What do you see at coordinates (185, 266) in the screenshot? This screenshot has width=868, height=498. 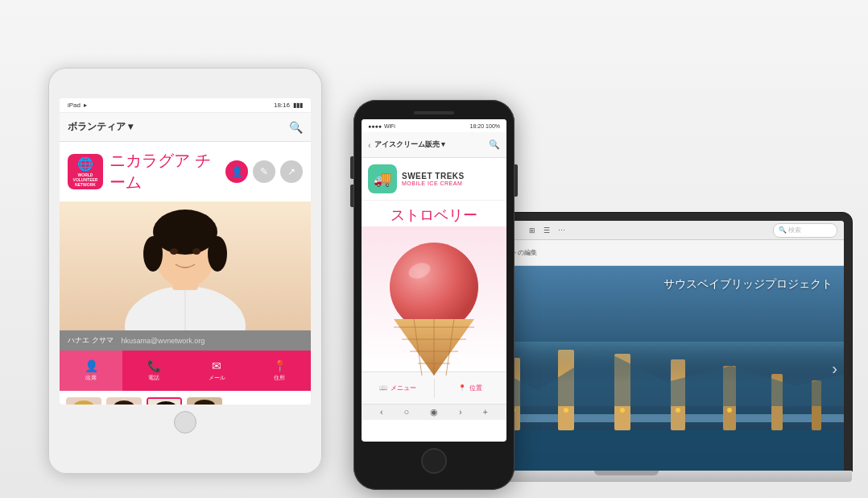 I see `person-svg` at bounding box center [185, 266].